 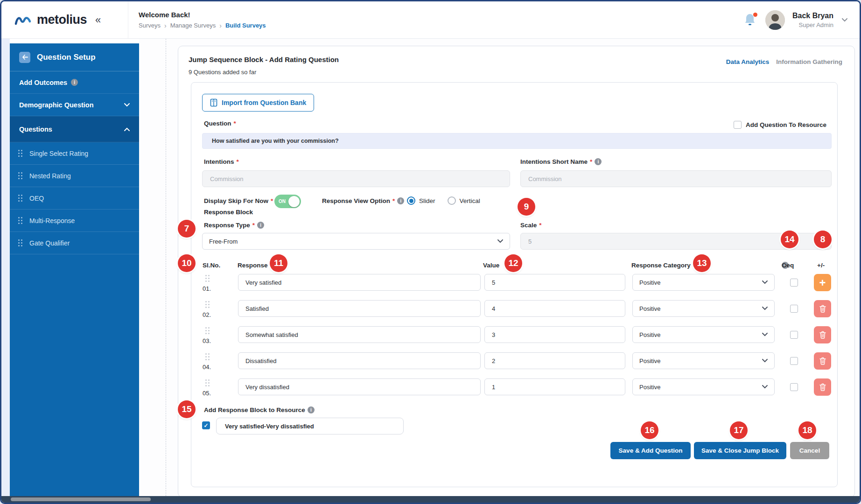 What do you see at coordinates (775, 20) in the screenshot?
I see `user-avatar` at bounding box center [775, 20].